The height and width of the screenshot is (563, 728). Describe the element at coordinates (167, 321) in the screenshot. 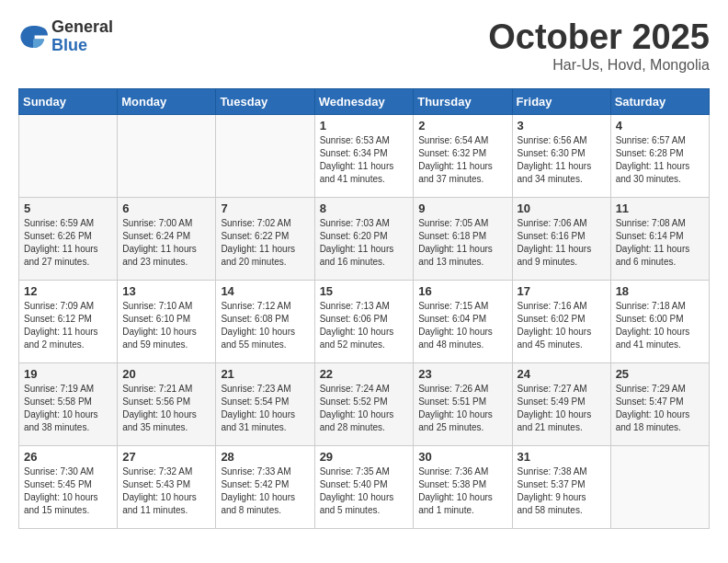

I see `calendar-cell: 13Sunrise: 7:10 AM Sunset: 6:10 PM Dayli…` at that location.